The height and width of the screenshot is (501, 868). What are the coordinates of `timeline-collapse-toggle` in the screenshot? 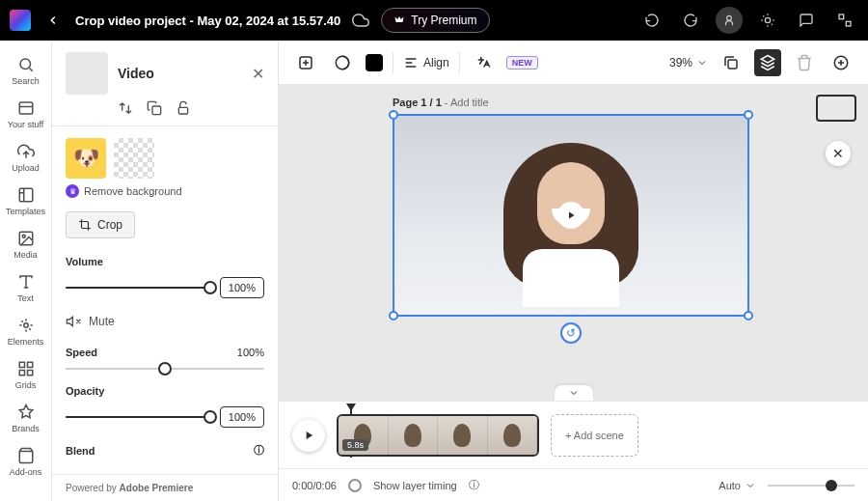 It's located at (574, 393).